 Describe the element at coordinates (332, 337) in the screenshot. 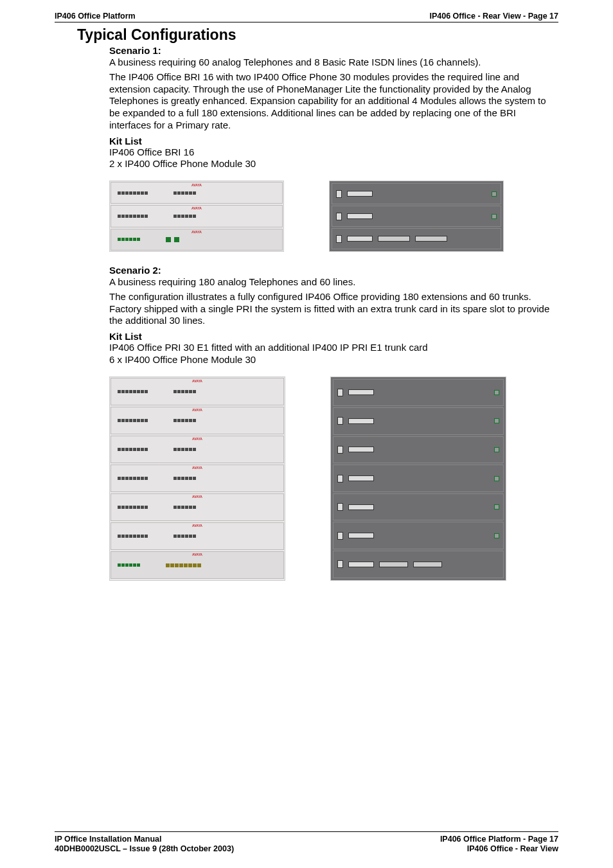

I see `scenario-2-kitlist-title: Kit List` at that location.